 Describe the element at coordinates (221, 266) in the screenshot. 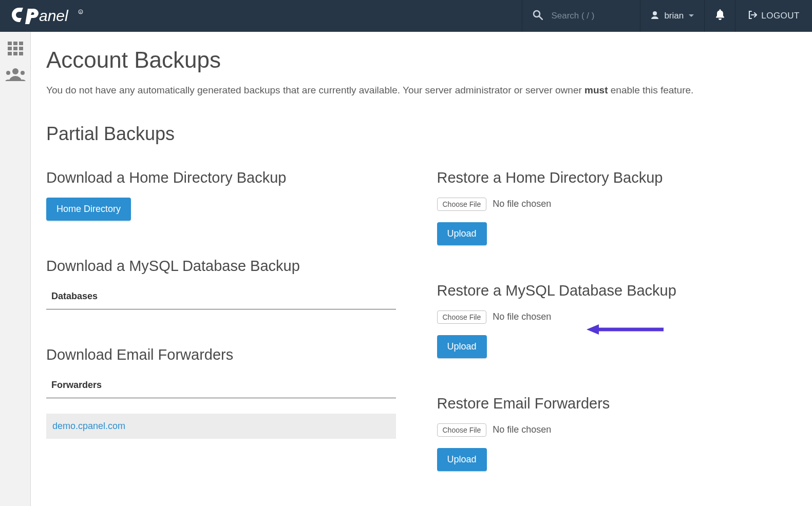

I see `download-db-title: Download a MySQL Database Backup` at that location.